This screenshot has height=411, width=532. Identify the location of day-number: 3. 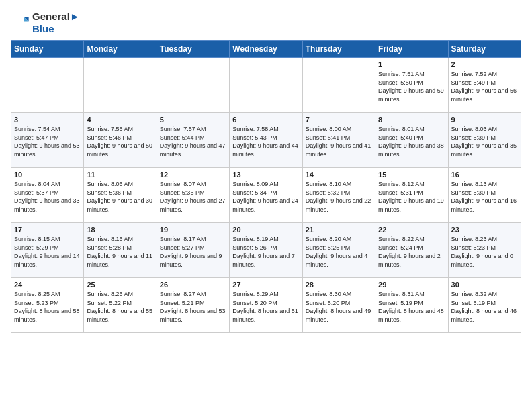
(47, 120).